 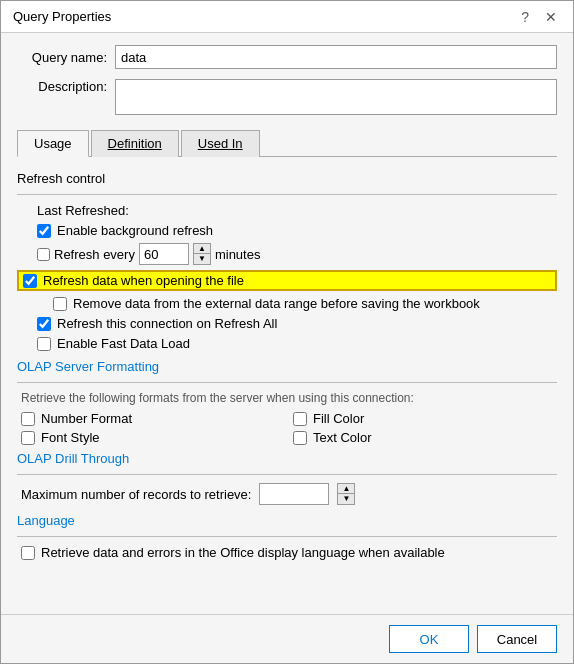 What do you see at coordinates (289, 428) in the screenshot?
I see `olap-formatting-grid: Number Format Fill Color Font Style Text…` at bounding box center [289, 428].